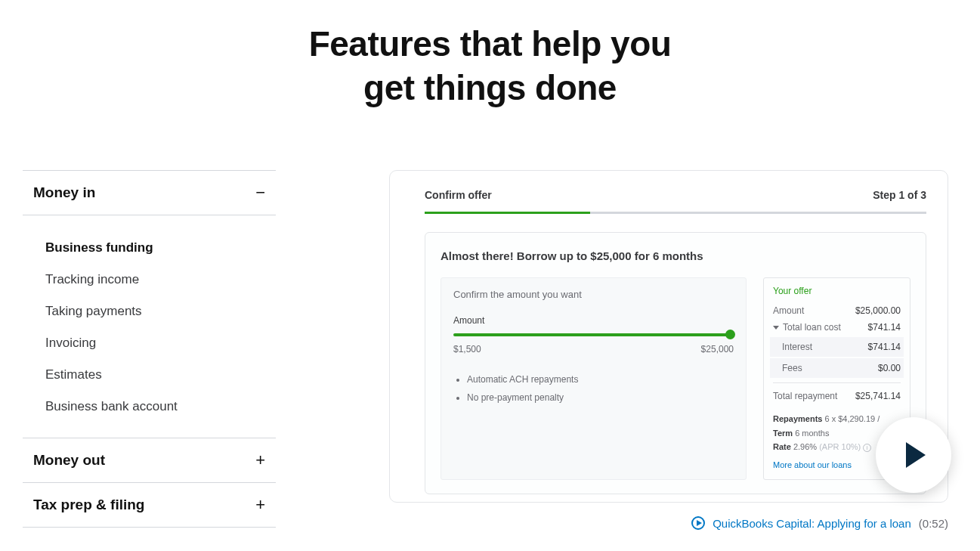  What do you see at coordinates (594, 349) in the screenshot?
I see `slider-range: $1,500 $25,000` at bounding box center [594, 349].